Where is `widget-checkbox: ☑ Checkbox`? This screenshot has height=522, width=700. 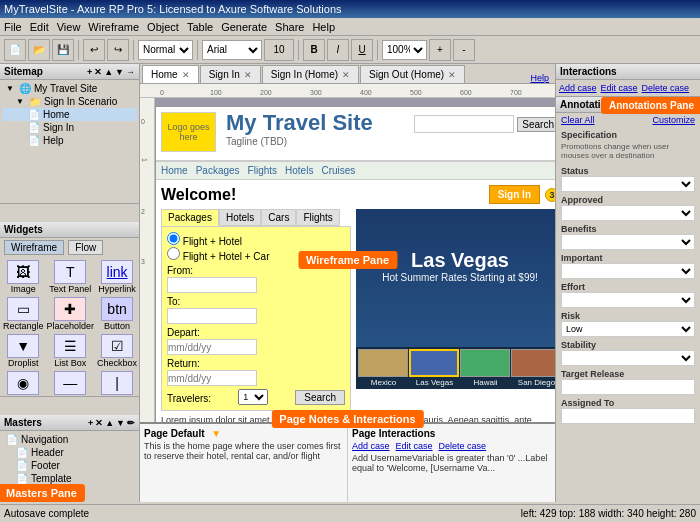 widget-checkbox: ☑ Checkbox is located at coordinates (117, 351).